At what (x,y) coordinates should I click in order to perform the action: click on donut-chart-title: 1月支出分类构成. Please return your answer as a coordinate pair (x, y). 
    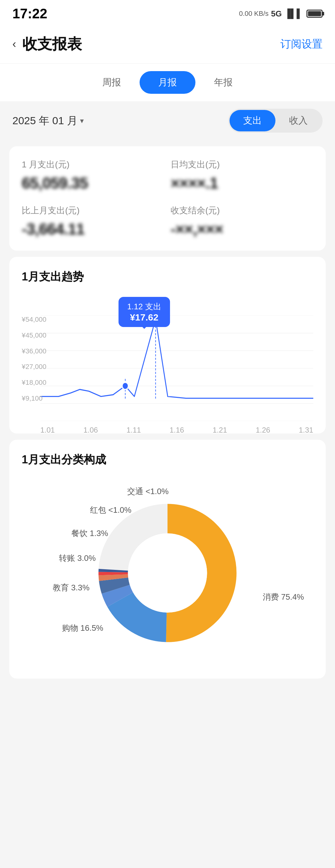
    Looking at the image, I should click on (168, 460).